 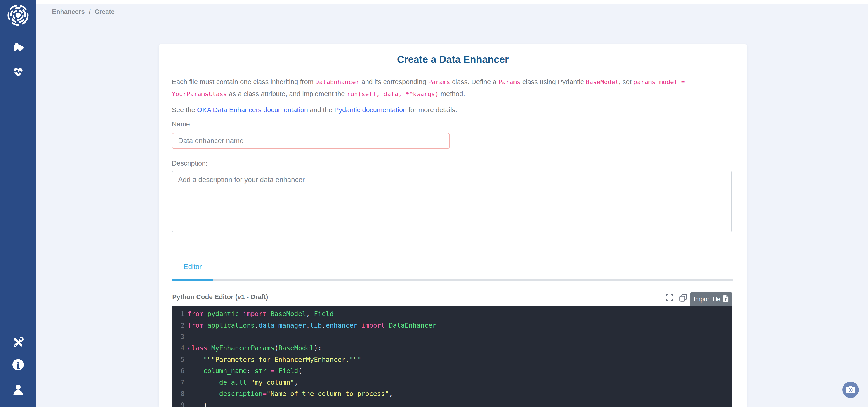 I want to click on line-number: 6, so click(x=178, y=371).